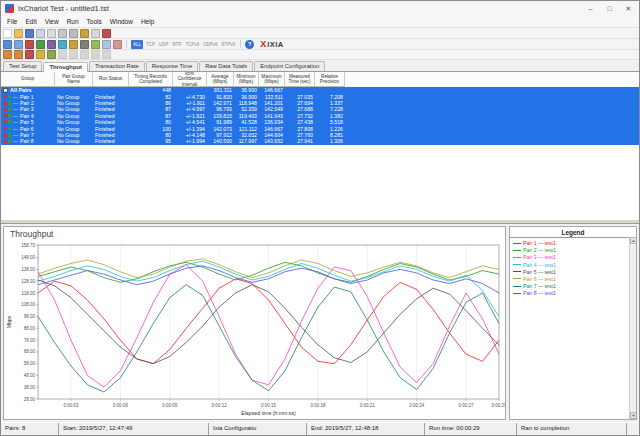  What do you see at coordinates (272, 80) in the screenshot?
I see `column-header-8: Maximum(Mbps)` at bounding box center [272, 80].